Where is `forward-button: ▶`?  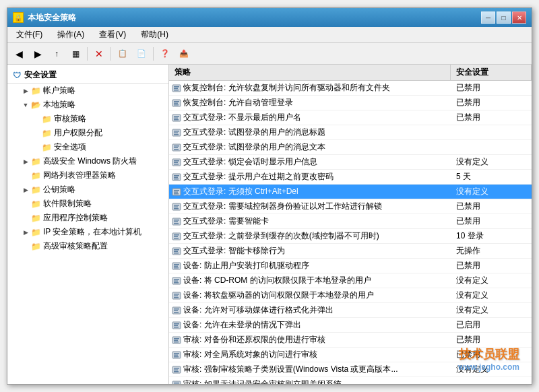 forward-button: ▶ is located at coordinates (38, 54).